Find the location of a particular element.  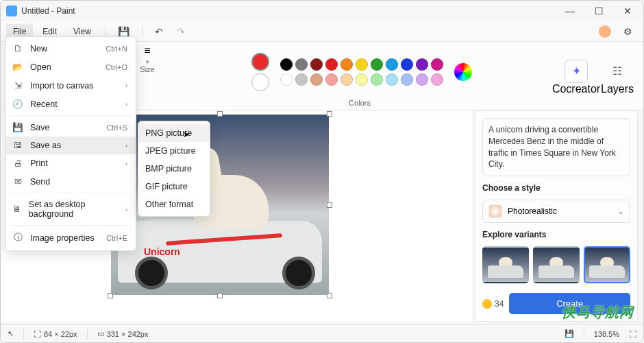

color-primary is located at coordinates (260, 62).